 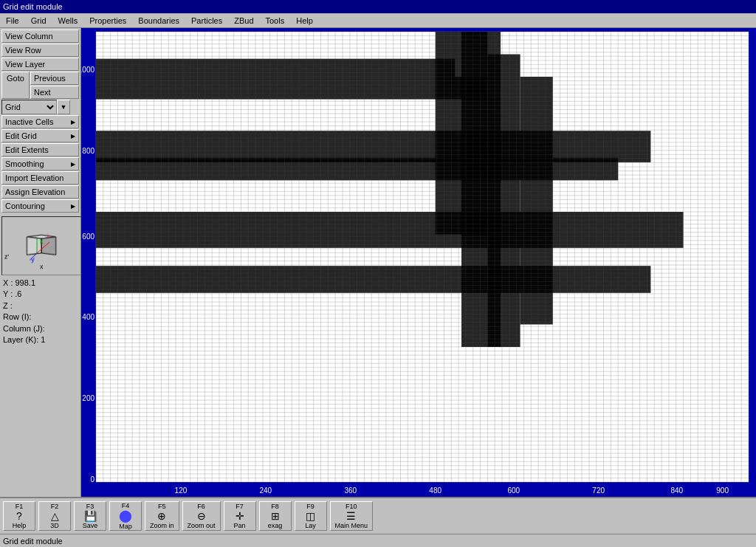 I want to click on next-button: Next, so click(x=55, y=92).